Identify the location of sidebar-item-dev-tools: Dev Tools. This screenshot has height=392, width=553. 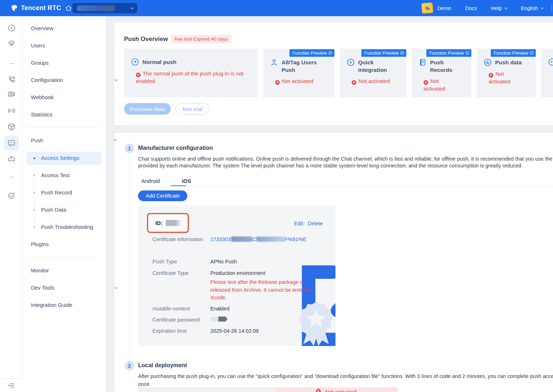
(43, 288).